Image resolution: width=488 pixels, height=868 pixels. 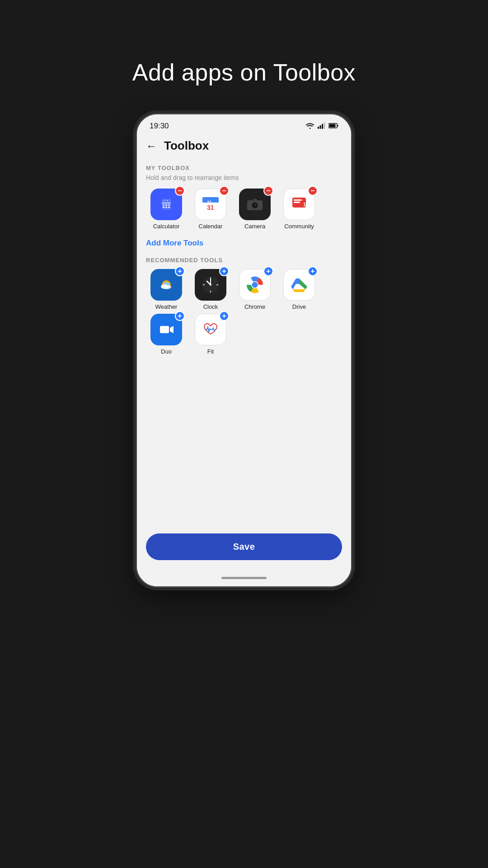 I want to click on app-item-duo: + Duo, so click(x=166, y=335).